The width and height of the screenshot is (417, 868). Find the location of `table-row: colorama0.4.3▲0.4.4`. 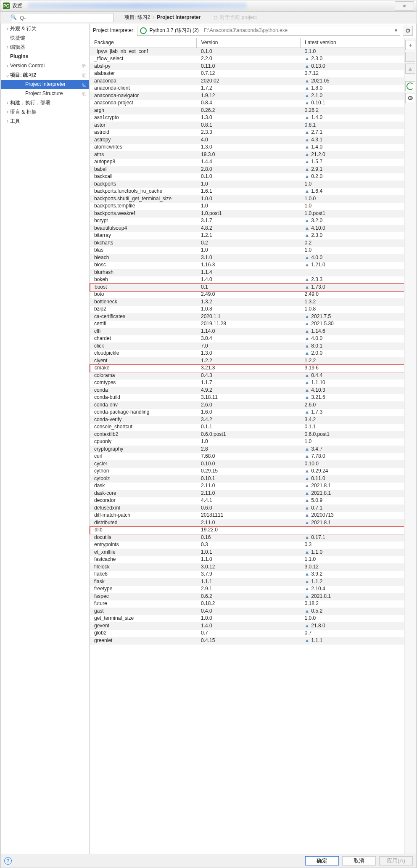

table-row: colorama0.4.3▲0.4.4 is located at coordinates (247, 376).